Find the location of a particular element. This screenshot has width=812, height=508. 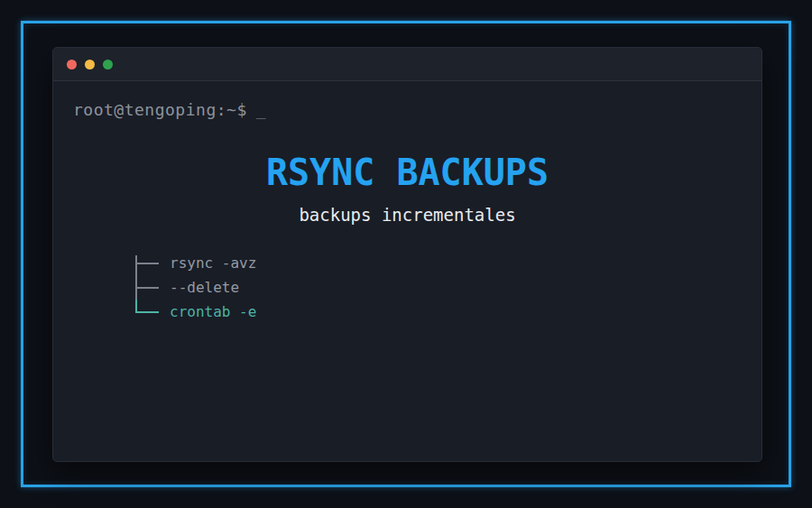

terminal-cursor: _ is located at coordinates (262, 110).